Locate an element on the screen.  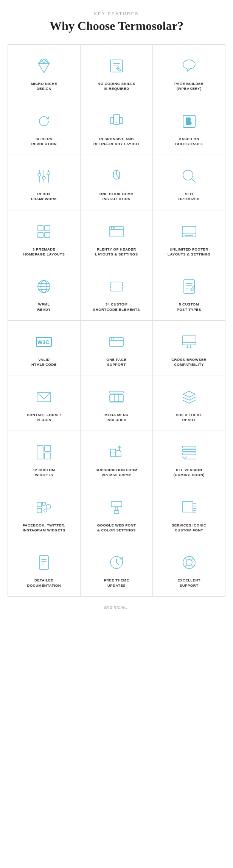
feature-label-shortcodes: 34 CUSTOMSHORTCODE ELEMENTS is located at coordinates (116, 307).